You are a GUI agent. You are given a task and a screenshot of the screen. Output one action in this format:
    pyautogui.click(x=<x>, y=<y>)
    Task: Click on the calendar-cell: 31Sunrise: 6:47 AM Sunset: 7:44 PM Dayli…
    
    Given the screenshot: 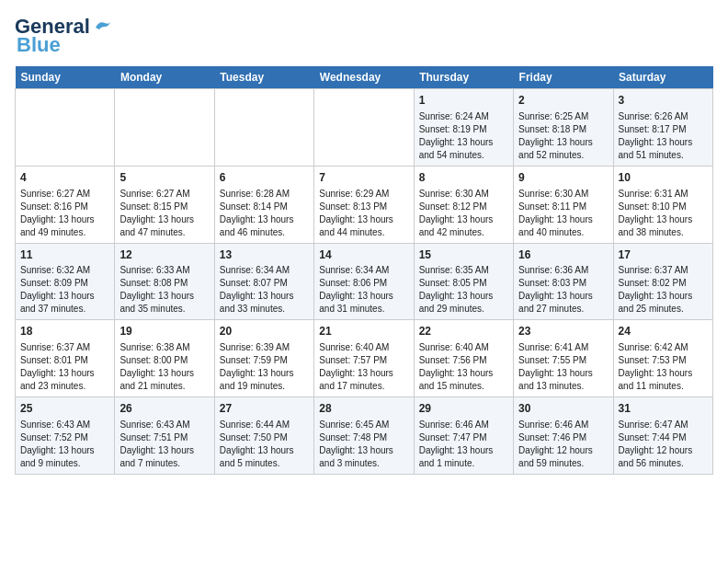 What is the action you would take?
    pyautogui.click(x=663, y=436)
    